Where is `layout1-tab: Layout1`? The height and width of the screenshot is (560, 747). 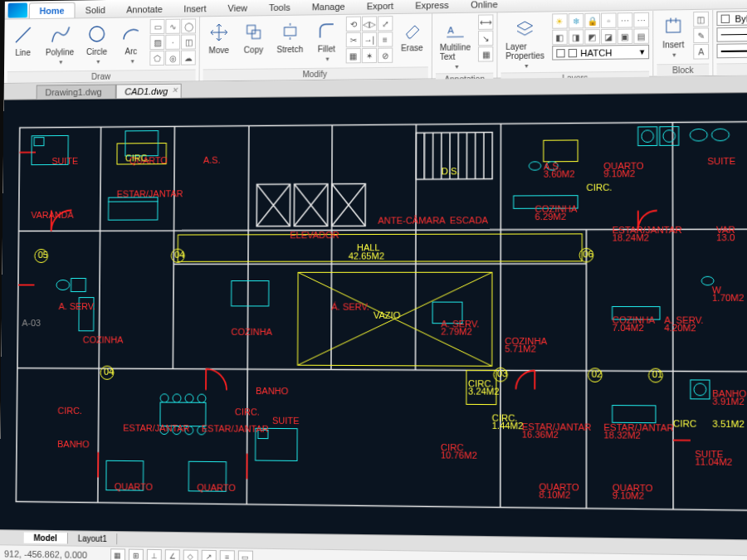 layout1-tab: Layout1 is located at coordinates (93, 538).